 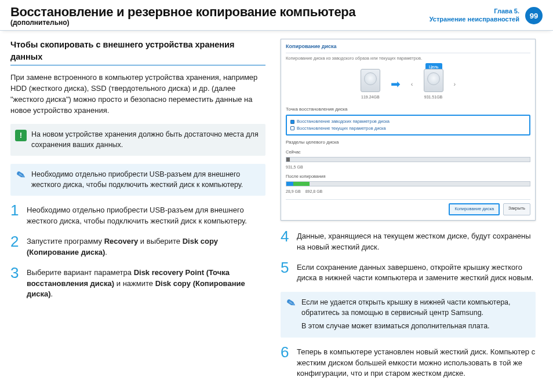 What do you see at coordinates (474, 16) in the screenshot?
I see `chapter-label: Глава 5. Устранение неисправностей` at bounding box center [474, 16].